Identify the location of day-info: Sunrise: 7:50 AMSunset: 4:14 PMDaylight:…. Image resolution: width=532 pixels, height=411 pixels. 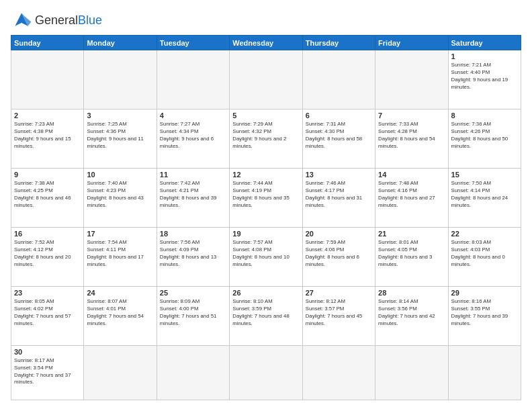
(485, 195).